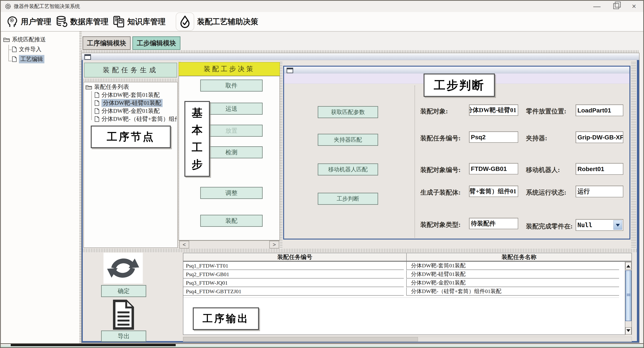 This screenshot has height=348, width=644. I want to click on field-label: 装配对象编号:, so click(440, 170).